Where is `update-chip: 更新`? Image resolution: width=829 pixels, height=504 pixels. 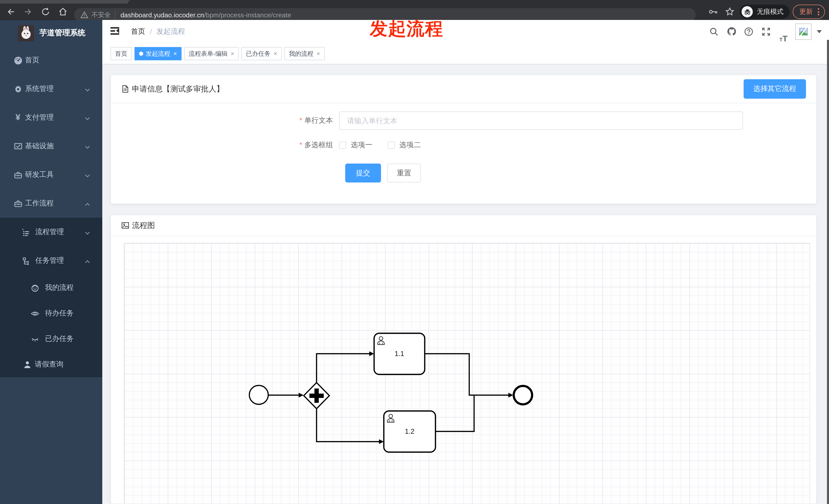
update-chip: 更新 is located at coordinates (809, 12).